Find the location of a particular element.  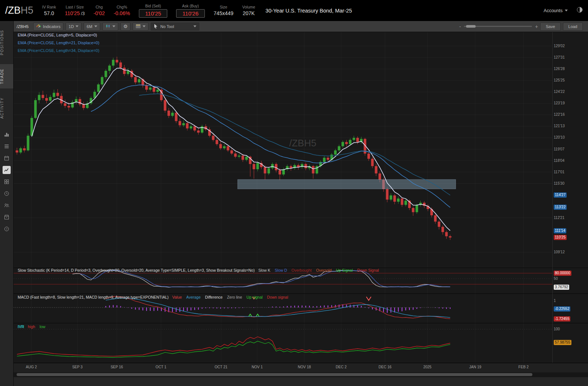

price-grid-label: 125'25 is located at coordinates (559, 80).